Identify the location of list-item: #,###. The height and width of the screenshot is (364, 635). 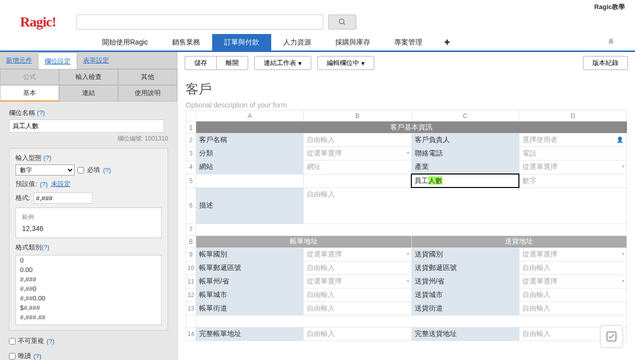
(89, 279).